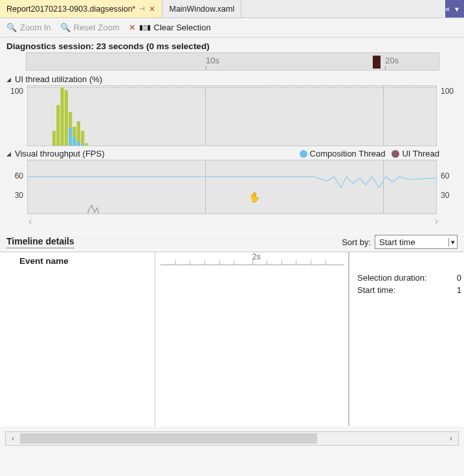 The height and width of the screenshot is (476, 464). Describe the element at coordinates (132, 27) in the screenshot. I see `clear-selection-icon: ✕` at that location.